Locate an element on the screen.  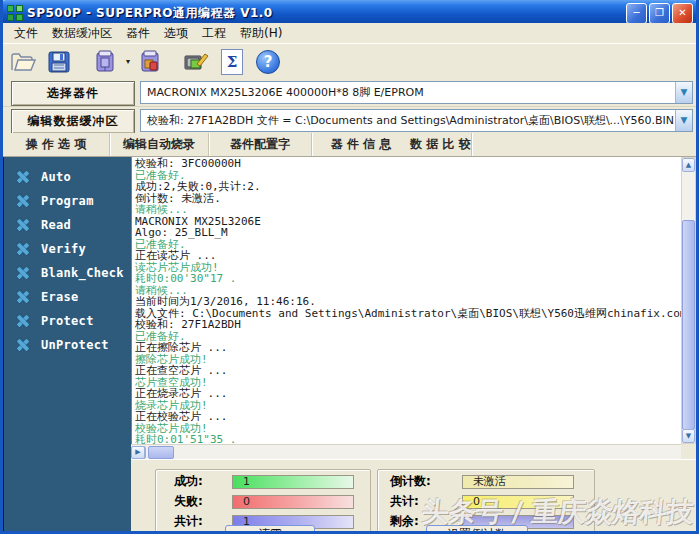
buffer-combobox-value: 校验和: 27F1A2BDH 文件 = C:\Documents and Set… is located at coordinates (408, 120).